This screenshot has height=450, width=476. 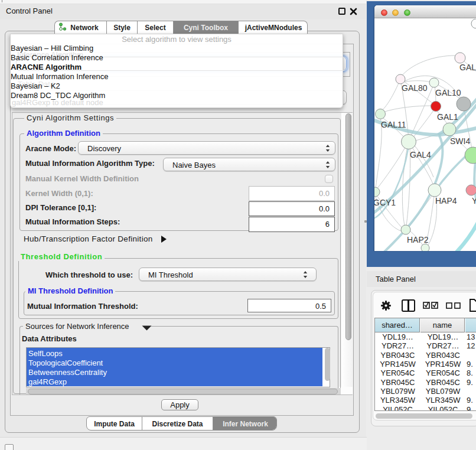 I want to click on svg-text: GAL4, so click(x=420, y=155).